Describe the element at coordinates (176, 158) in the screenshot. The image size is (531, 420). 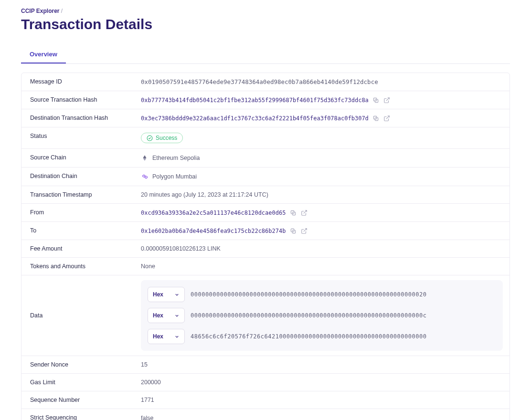
I see `value-source-chain: Ethereum Sepolia` at that location.